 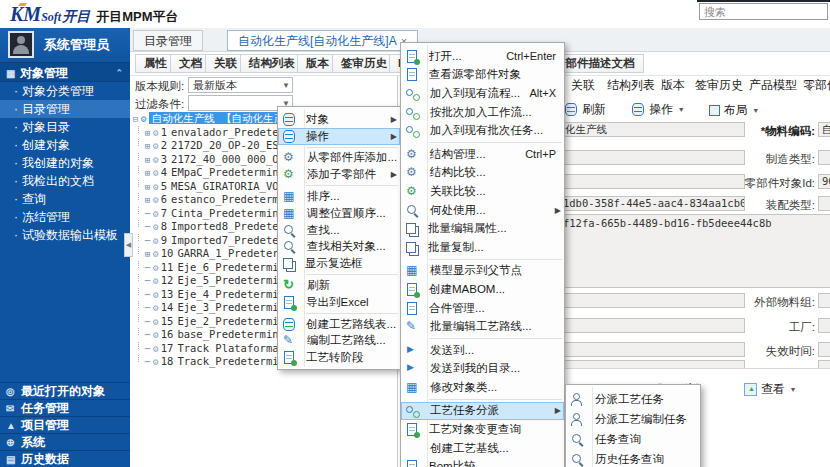 What do you see at coordinates (412, 270) in the screenshot?
I see `grid-icon` at bounding box center [412, 270].